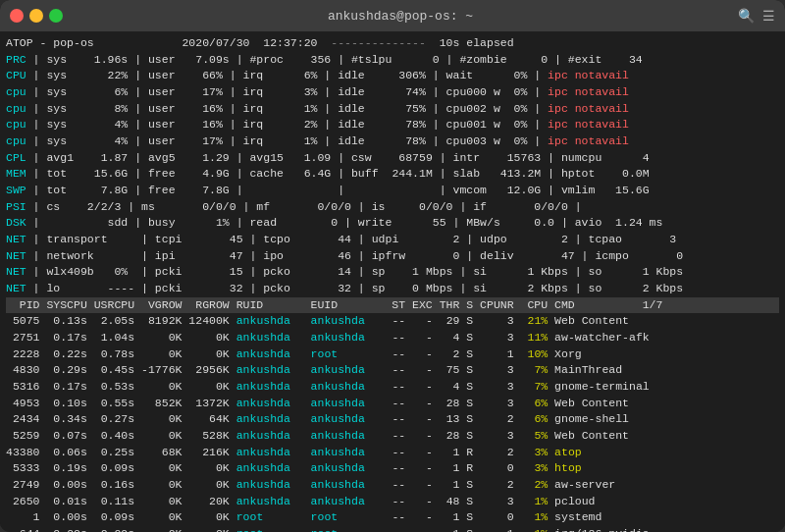 The image size is (785, 532). Describe the element at coordinates (392, 436) in the screenshot. I see `process-row: 5259 0.07s 0.40s 0K 528K ankushda ankush…` at that location.